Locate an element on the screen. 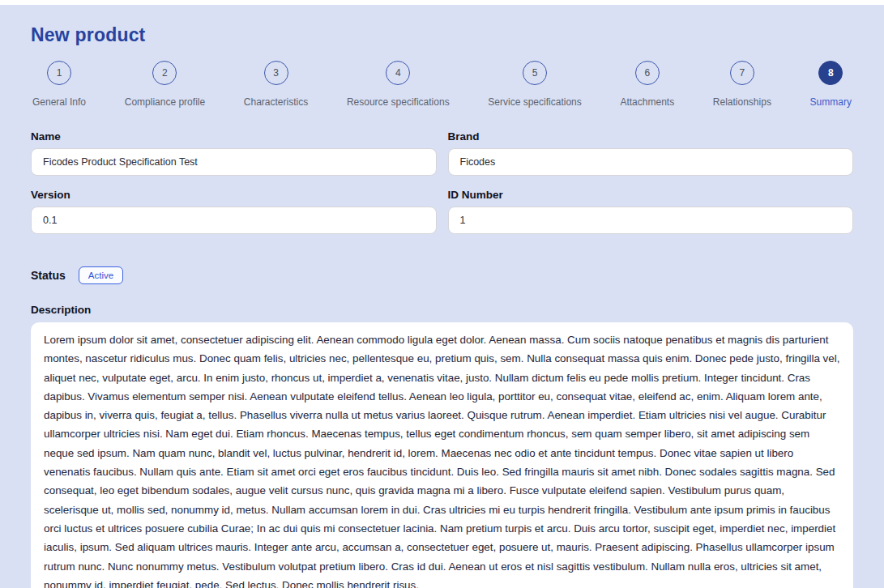  step-label: Characteristics is located at coordinates (275, 102).